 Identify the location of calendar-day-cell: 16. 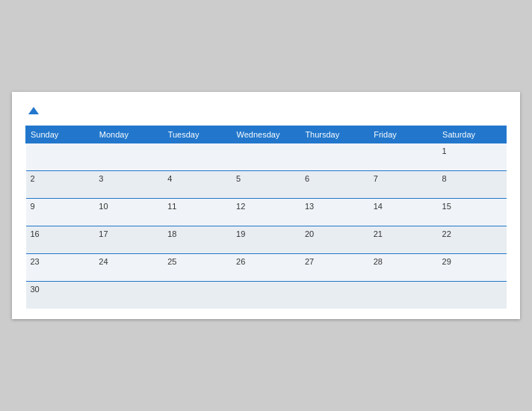
(61, 241).